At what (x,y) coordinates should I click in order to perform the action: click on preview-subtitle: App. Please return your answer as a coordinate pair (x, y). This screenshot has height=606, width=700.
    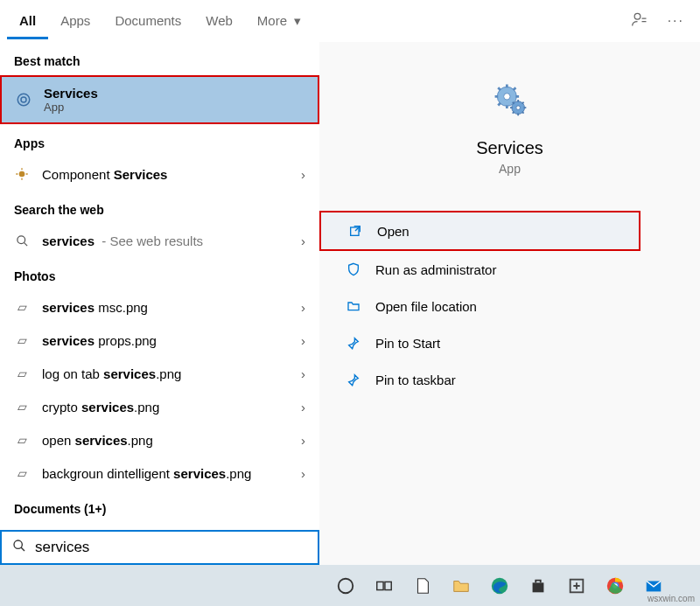
    Looking at the image, I should click on (509, 169).